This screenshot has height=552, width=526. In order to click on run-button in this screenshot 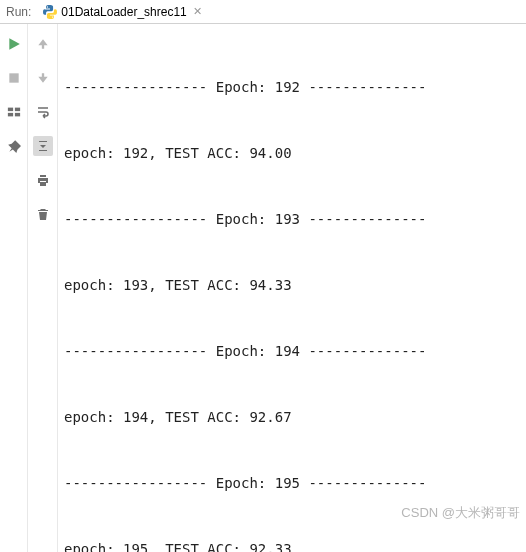, I will do `click(14, 44)`.